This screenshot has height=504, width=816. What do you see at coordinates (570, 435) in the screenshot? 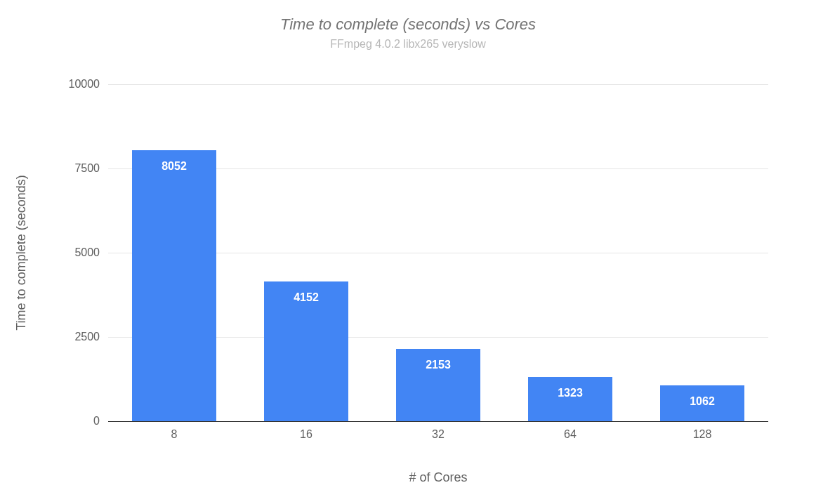
I see `x-tick-label: 64` at bounding box center [570, 435].